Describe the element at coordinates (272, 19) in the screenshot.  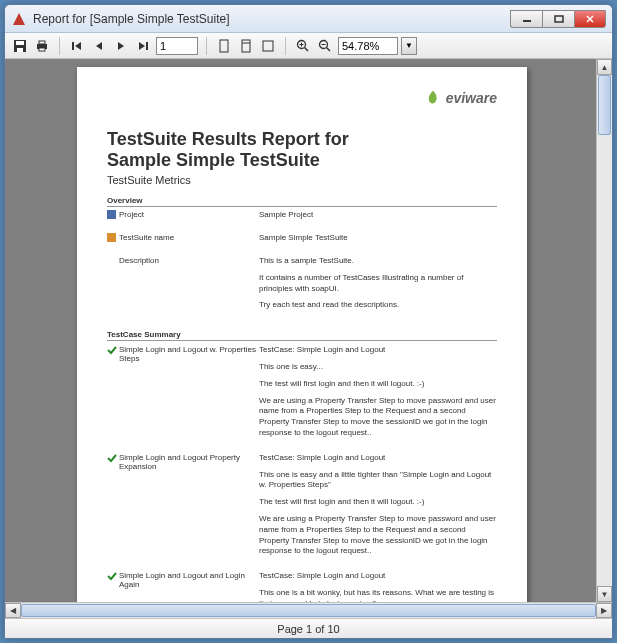
I see `window-title: Report for [Sample Simple TestSuite]` at that location.